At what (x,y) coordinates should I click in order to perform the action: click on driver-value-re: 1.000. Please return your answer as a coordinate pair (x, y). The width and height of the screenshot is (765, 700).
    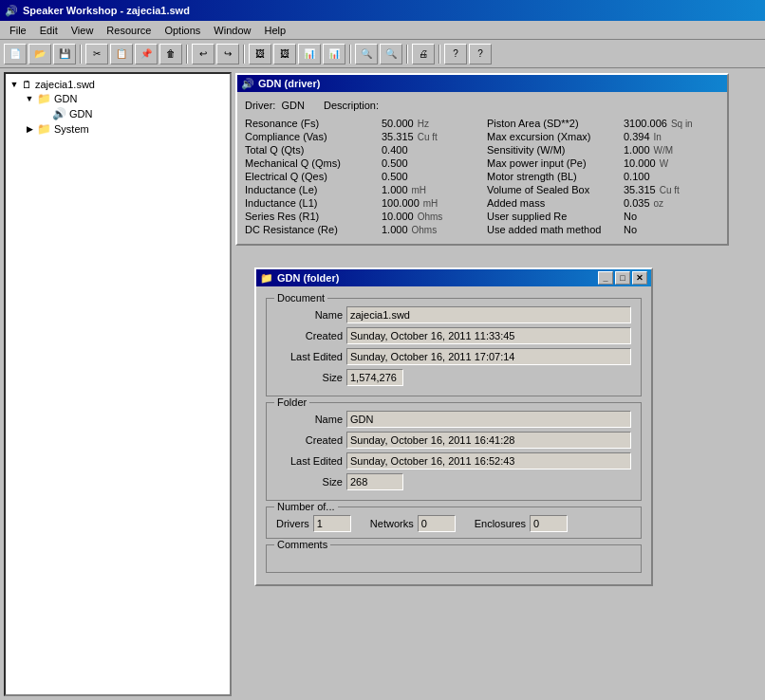
    Looking at the image, I should click on (395, 230).